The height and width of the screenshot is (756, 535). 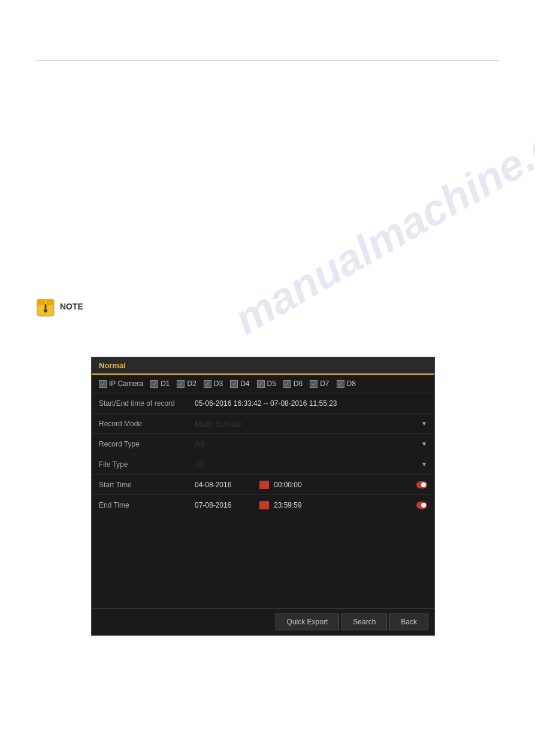 I want to click on start-end-label: Start/End time of record, so click(x=147, y=403).